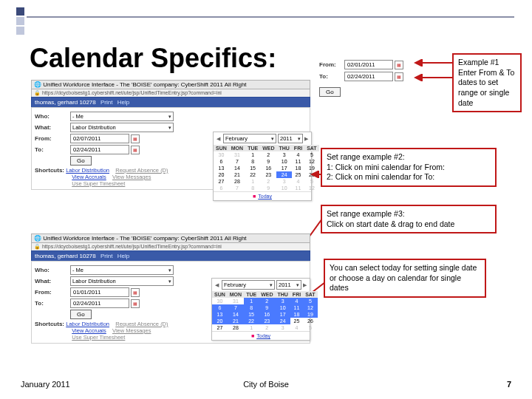 The width and height of the screenshot is (532, 399). I want to click on mini-calendar-from: ◀February2011▶SUNMONTUEWEDTHUFRISAT30311…, so click(262, 166).